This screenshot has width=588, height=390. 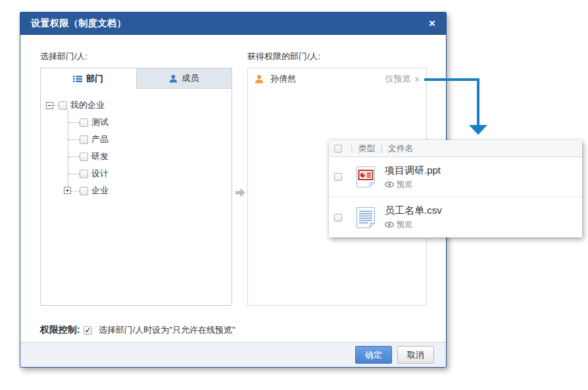 What do you see at coordinates (432, 24) in the screenshot?
I see `close-icon: ×` at bounding box center [432, 24].